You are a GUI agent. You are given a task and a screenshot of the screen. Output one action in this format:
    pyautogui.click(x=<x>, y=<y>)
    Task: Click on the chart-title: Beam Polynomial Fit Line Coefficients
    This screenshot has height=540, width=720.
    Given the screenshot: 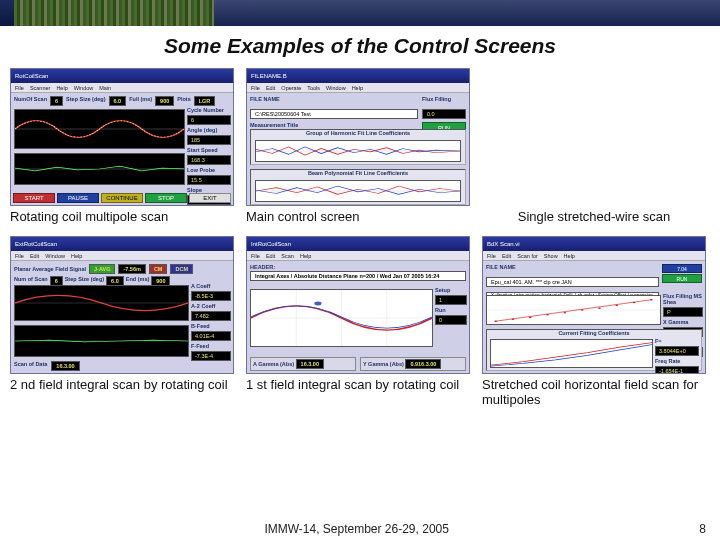 What is the action you would take?
    pyautogui.click(x=358, y=173)
    